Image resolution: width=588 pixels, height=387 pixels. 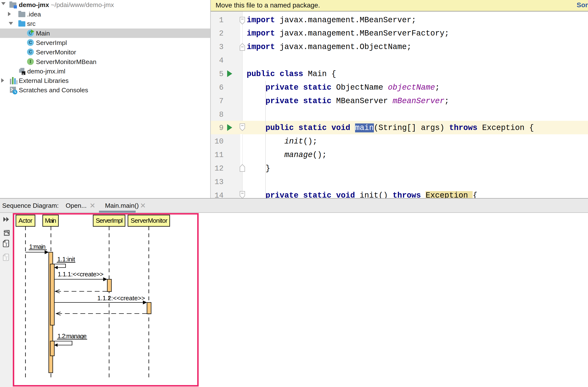 I want to click on svg-text: Main, so click(x=51, y=221).